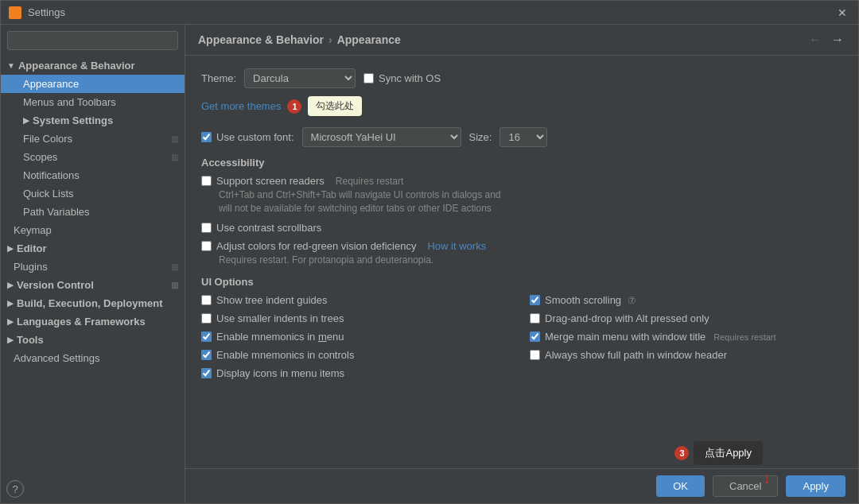 This screenshot has height=504, width=859. I want to click on get-more-themes-badge: 1, so click(294, 107).